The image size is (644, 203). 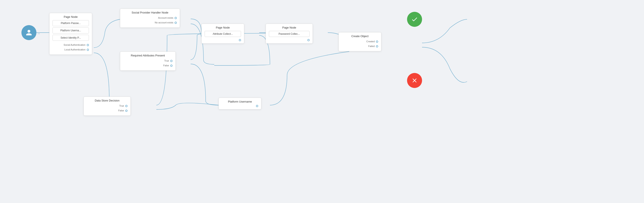 I want to click on conn-platformusername-createobject, so click(x=310, y=78).